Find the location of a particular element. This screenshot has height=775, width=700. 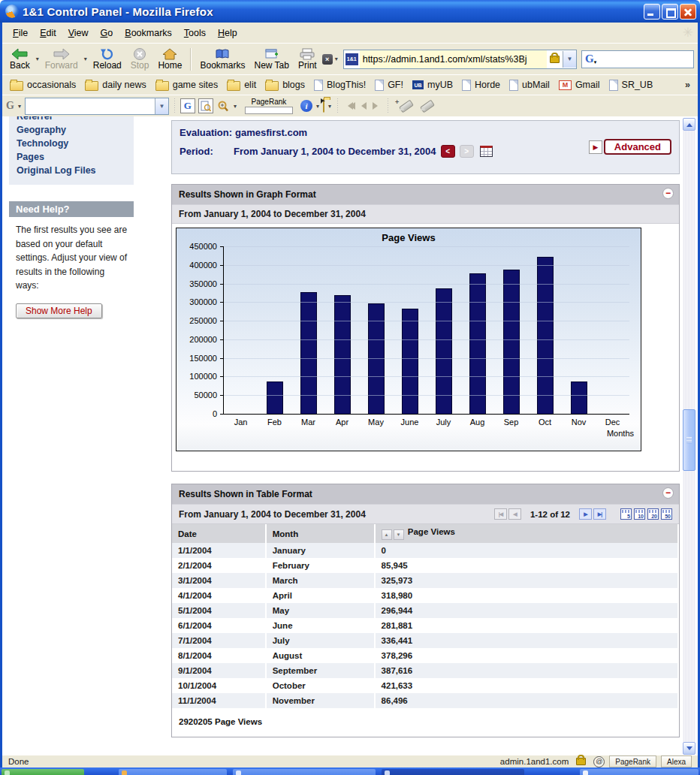

google-menu-dropdown: ▾ is located at coordinates (20, 107).